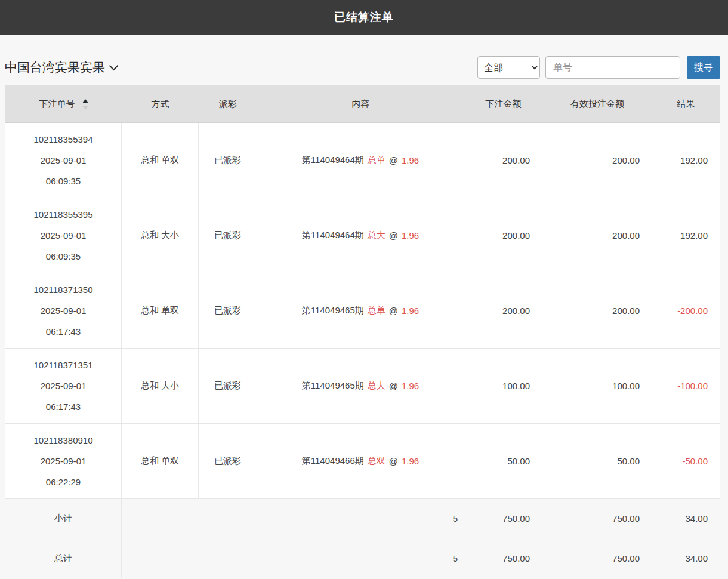 Image resolution: width=728 pixels, height=579 pixels. What do you see at coordinates (228, 104) in the screenshot?
I see `column-header-payout: 派彩` at bounding box center [228, 104].